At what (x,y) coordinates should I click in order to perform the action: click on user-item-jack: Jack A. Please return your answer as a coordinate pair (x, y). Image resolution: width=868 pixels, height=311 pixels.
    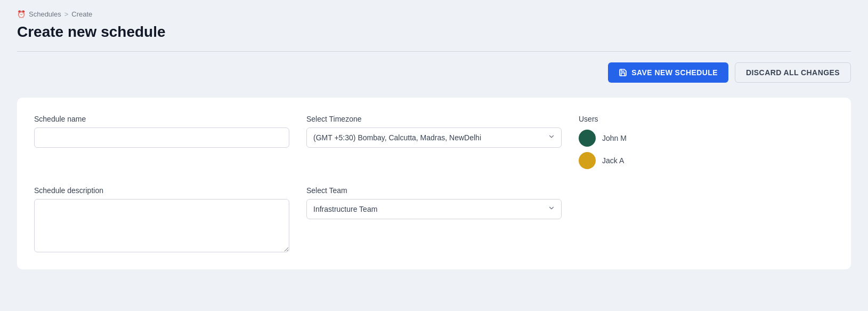
    Looking at the image, I should click on (707, 161).